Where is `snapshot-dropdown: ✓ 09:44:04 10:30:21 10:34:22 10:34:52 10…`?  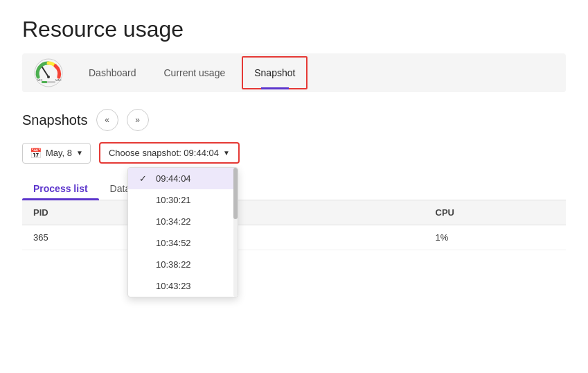 snapshot-dropdown: ✓ 09:44:04 10:30:21 10:34:22 10:34:52 10… is located at coordinates (183, 232).